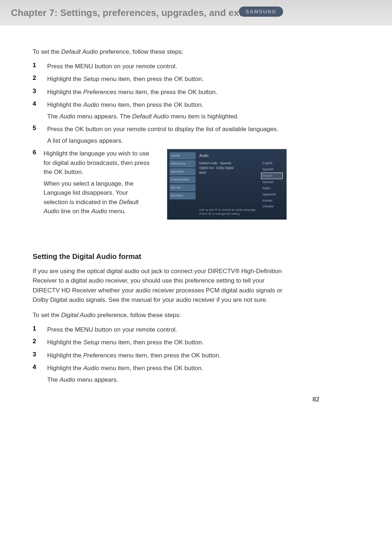 This screenshot has width=392, height=555. Describe the element at coordinates (117, 211) in the screenshot. I see `text: menu.` at that location.